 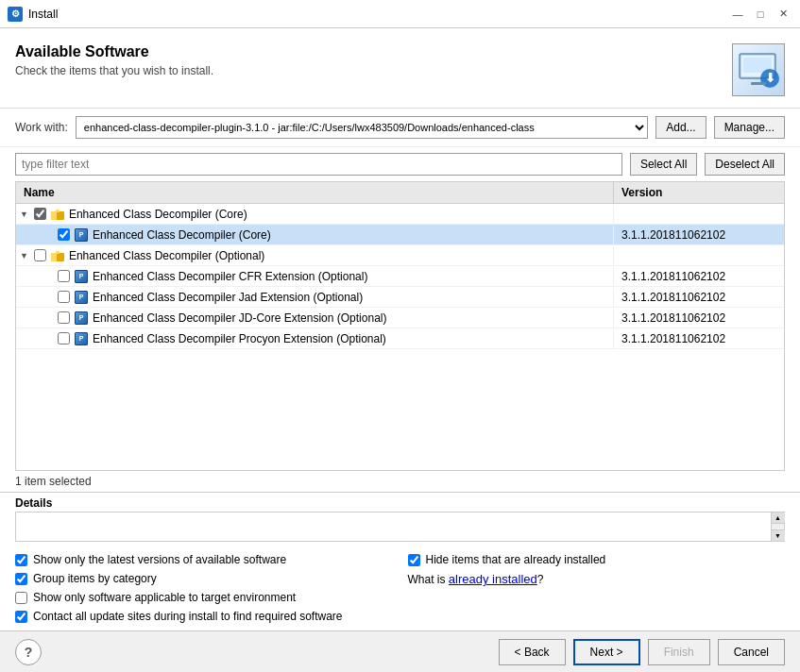 What do you see at coordinates (114, 71) in the screenshot?
I see `page-subtitle: Check the items that you wish to install…` at bounding box center [114, 71].